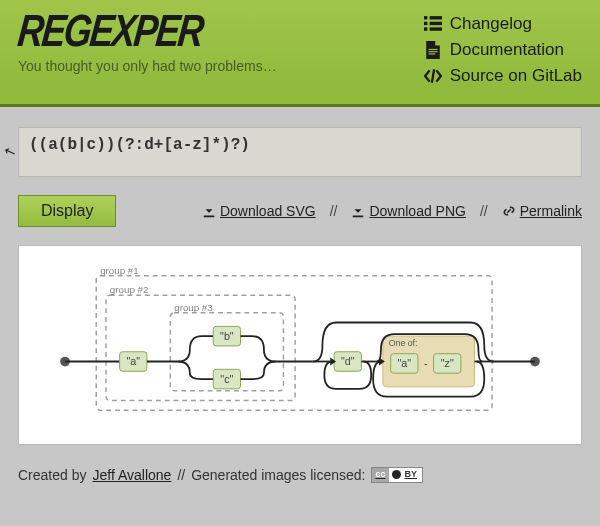  Describe the element at coordinates (129, 290) in the screenshot. I see `svg-text: group #2` at that location.